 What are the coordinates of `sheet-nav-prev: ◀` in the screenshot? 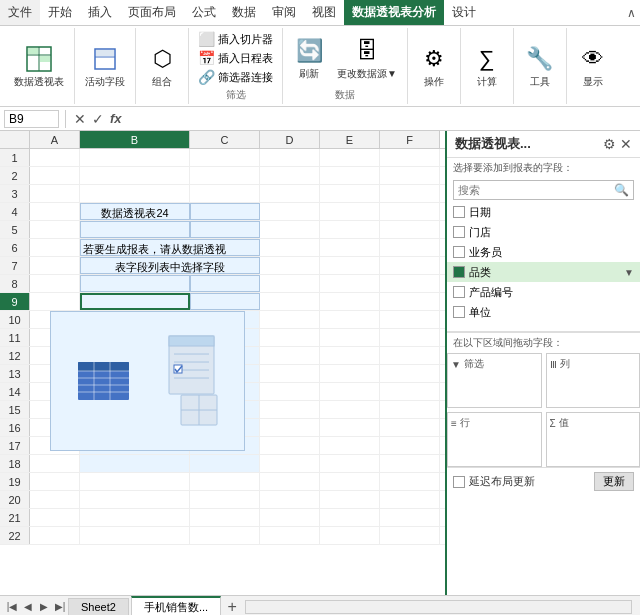 It's located at (28, 607).